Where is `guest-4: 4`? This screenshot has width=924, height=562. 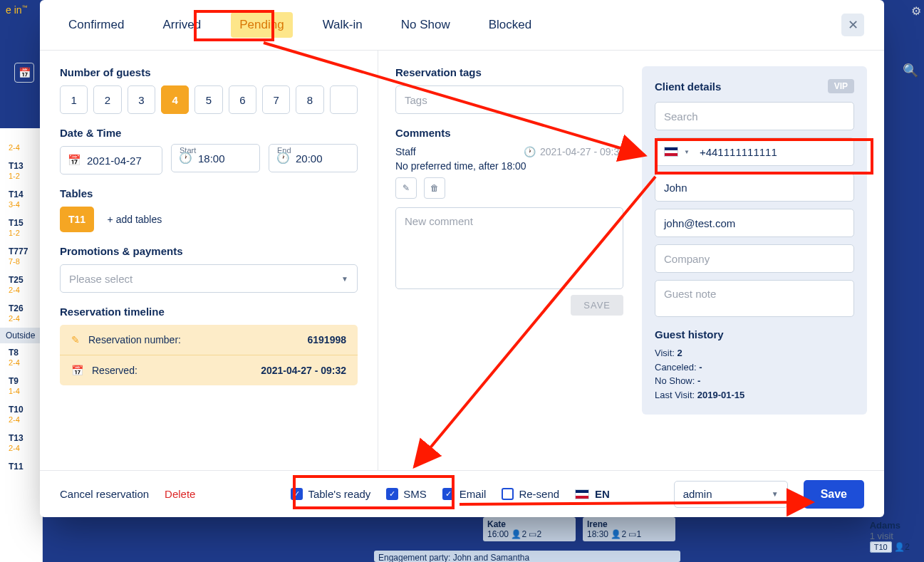
guest-4: 4 is located at coordinates (175, 100).